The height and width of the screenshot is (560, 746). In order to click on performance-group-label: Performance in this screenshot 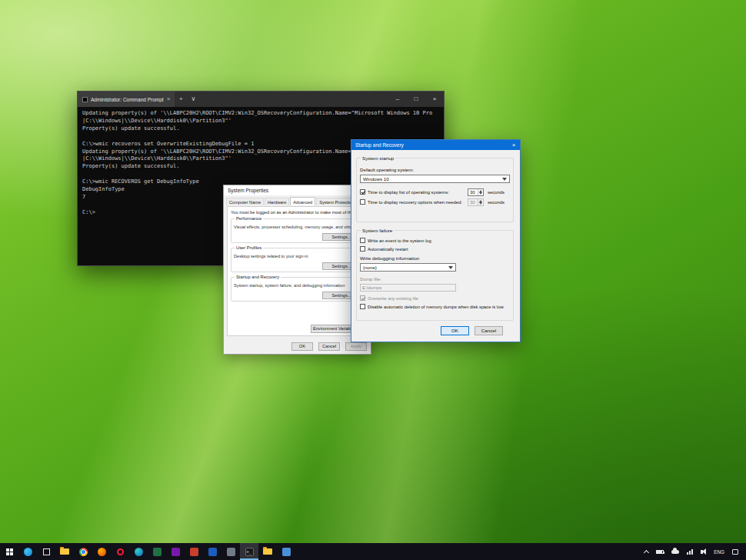, I will do `click(249, 218)`.